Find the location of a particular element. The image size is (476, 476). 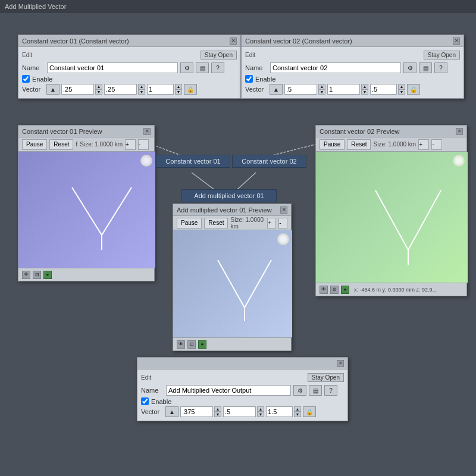

panel3-help-btn: ? is located at coordinates (331, 390).